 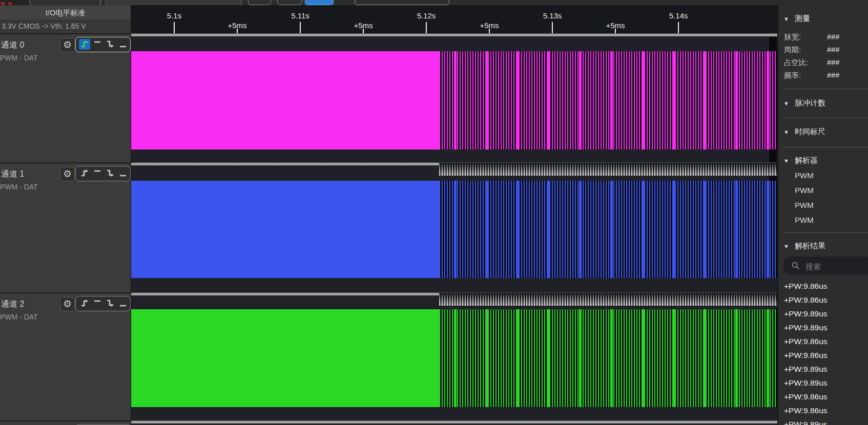 What do you see at coordinates (804, 62) in the screenshot?
I see `measure-label: 占空比:` at bounding box center [804, 62].